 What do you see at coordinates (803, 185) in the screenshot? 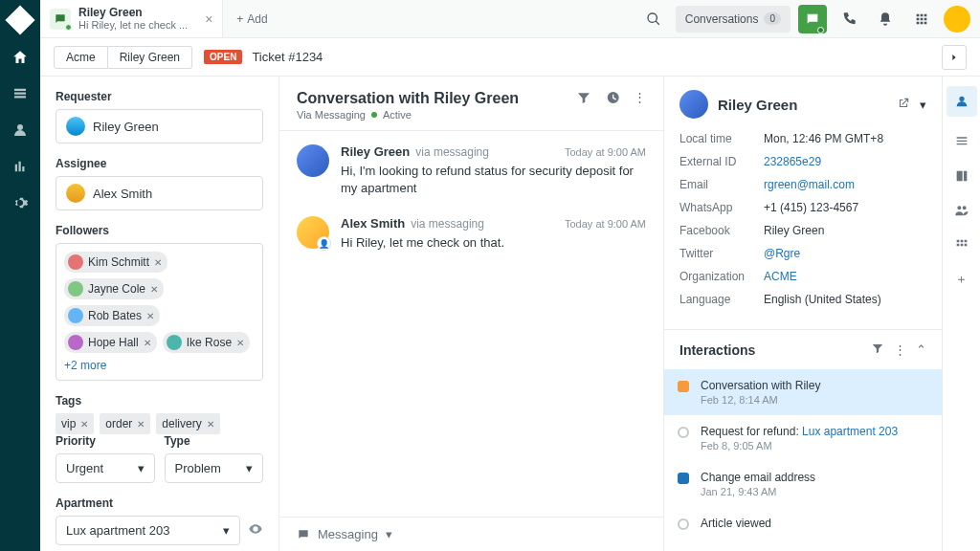
I see `customer-property: Emailrgreen@mail.com` at bounding box center [803, 185].